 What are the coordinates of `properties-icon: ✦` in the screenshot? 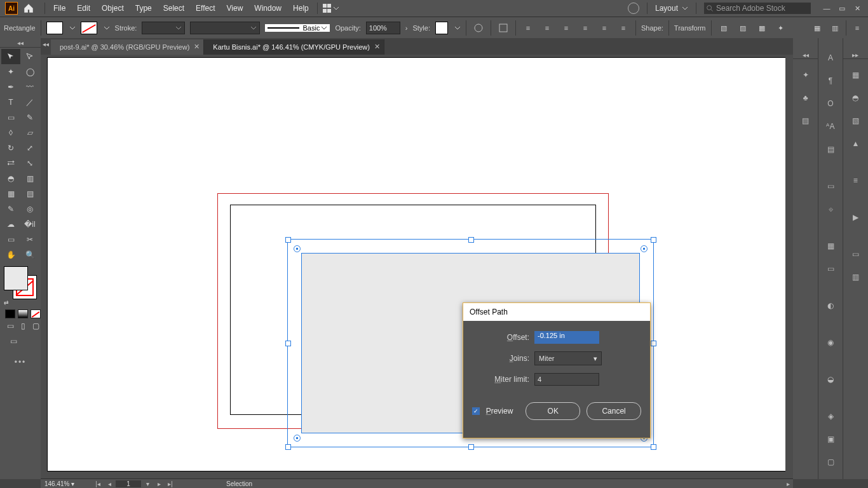 It's located at (806, 75).